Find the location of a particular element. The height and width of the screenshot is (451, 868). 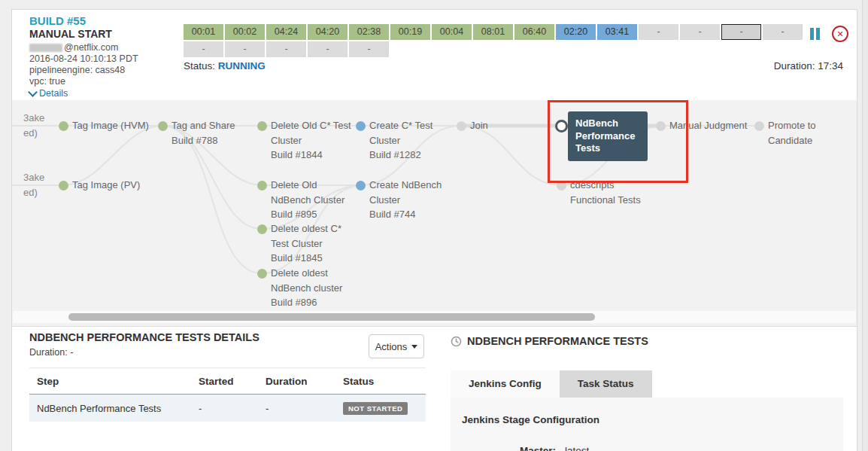

timeline-row-2: - - - - - is located at coordinates (493, 50).